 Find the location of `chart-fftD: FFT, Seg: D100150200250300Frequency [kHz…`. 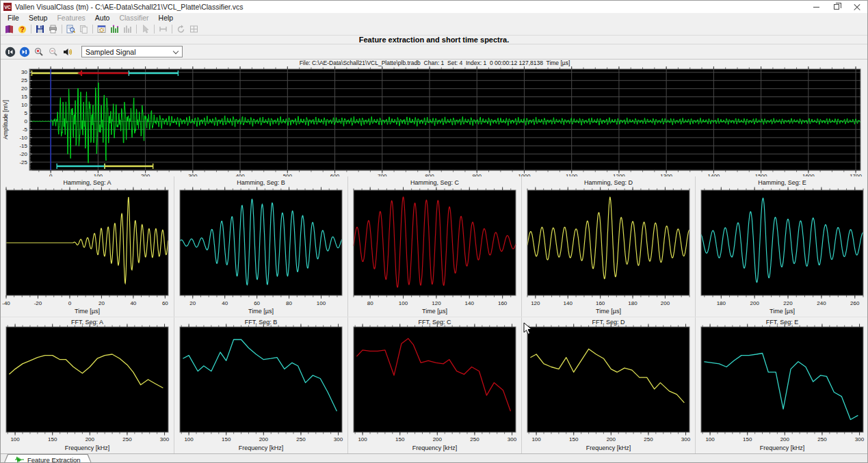

chart-fftD: FFT, Seg: D100150200250300Frequency [kHz… is located at coordinates (609, 386).